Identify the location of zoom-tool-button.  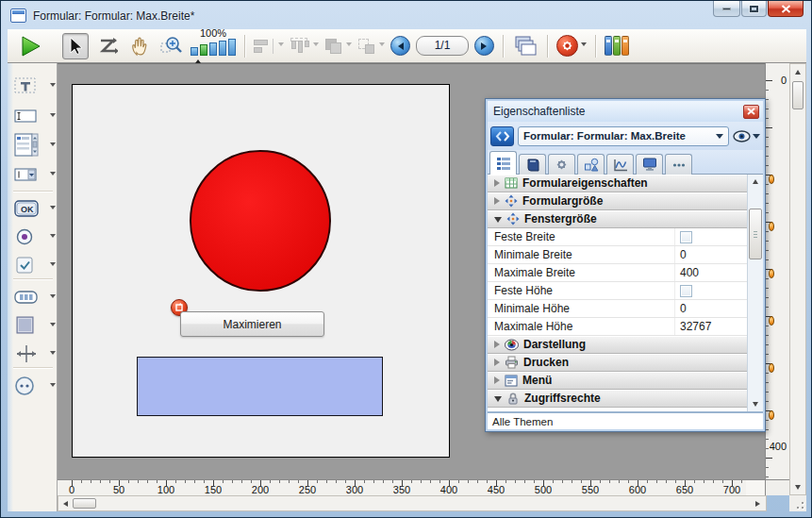
(172, 46).